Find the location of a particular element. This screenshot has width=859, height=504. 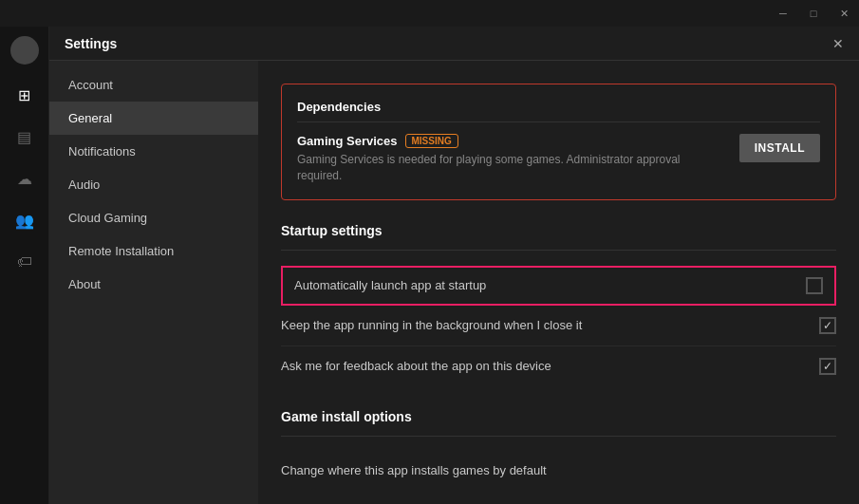

app-sidebar: ⊞ ▤ ☁ 👥 🏷 is located at coordinates (25, 266).